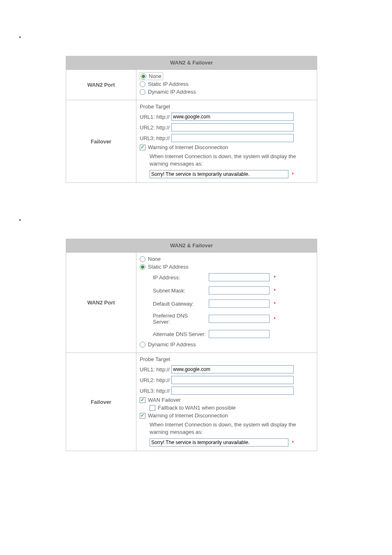  Describe the element at coordinates (164, 400) in the screenshot. I see `wan-failover-label: WAN Failover` at that location.